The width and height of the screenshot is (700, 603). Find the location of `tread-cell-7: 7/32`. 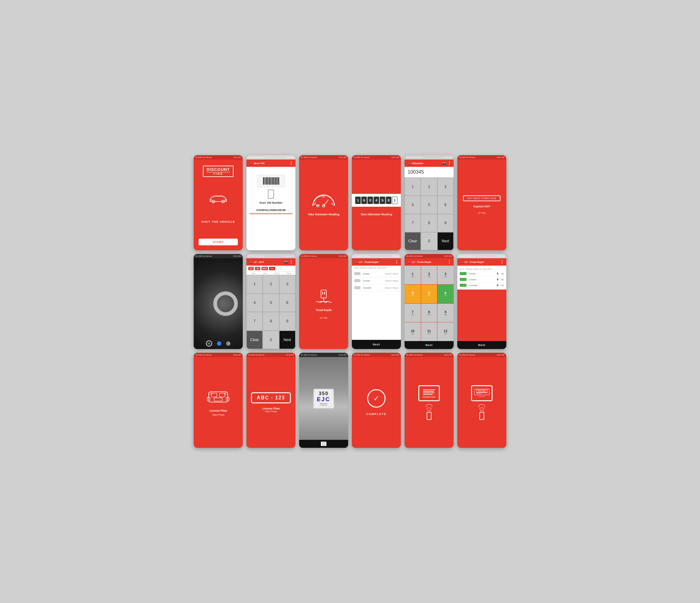

tread-cell-7: 7/32 is located at coordinates (413, 313).